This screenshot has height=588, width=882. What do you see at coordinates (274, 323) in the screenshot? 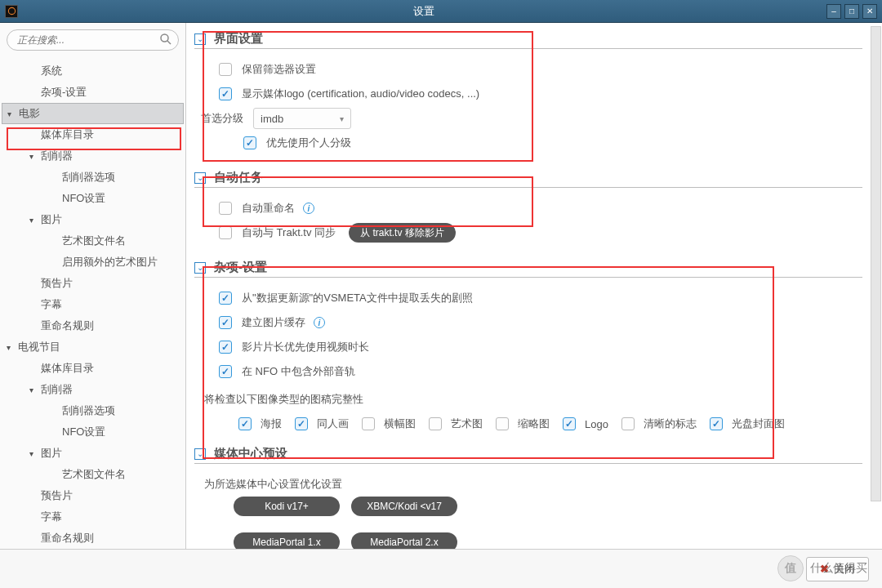
I see `imgcache-label: 建立图片缓存` at bounding box center [274, 323].